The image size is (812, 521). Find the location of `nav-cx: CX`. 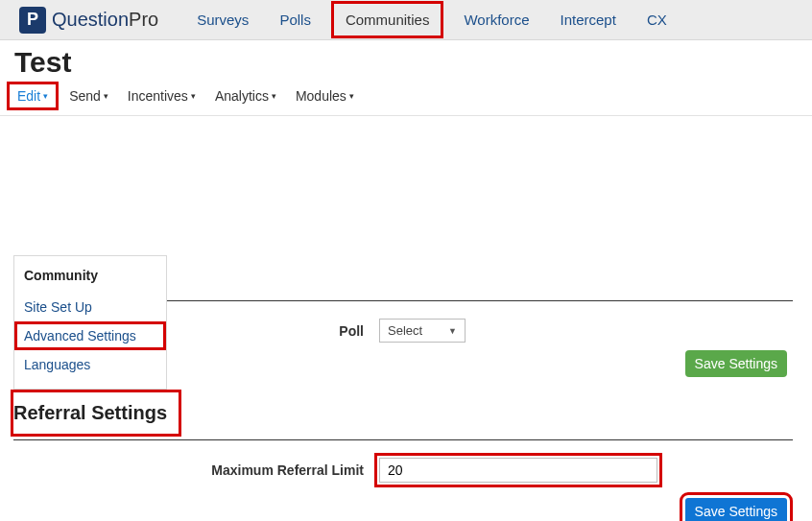

nav-cx: CX is located at coordinates (657, 19).